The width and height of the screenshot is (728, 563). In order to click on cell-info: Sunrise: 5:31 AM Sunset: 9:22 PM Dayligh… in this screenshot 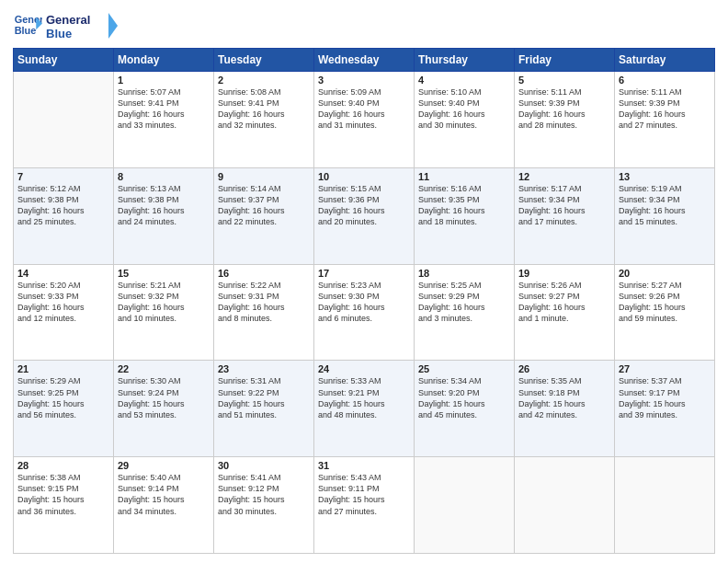, I will do `click(264, 397)`.